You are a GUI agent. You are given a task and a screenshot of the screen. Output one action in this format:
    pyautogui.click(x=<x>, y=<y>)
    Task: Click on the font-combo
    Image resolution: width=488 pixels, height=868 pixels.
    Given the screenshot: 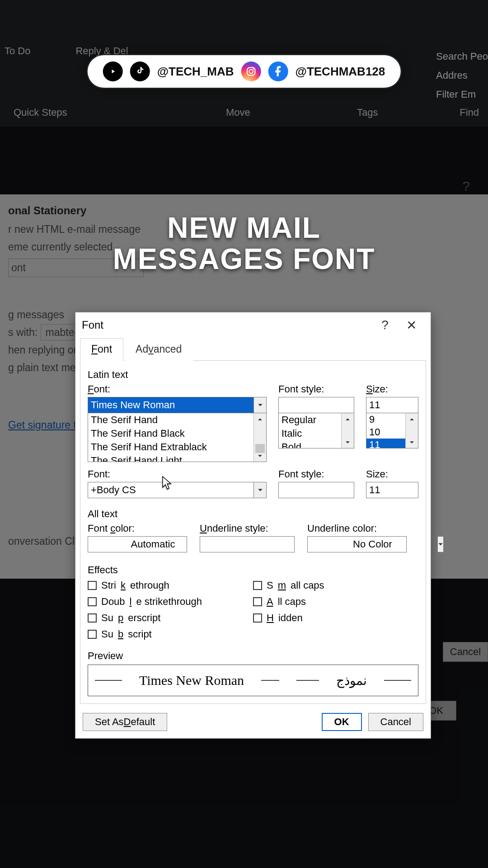 What is the action you would take?
    pyautogui.click(x=177, y=405)
    